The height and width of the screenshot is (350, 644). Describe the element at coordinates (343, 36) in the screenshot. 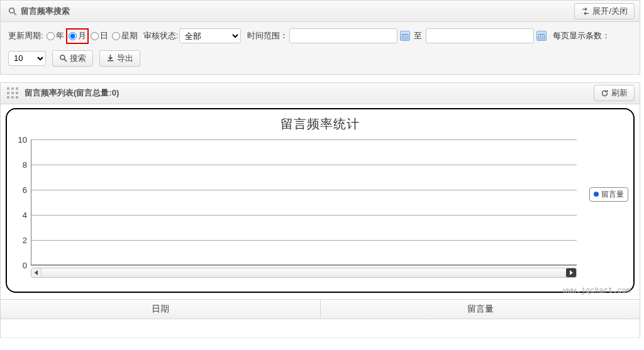

I see `date-from-input` at that location.